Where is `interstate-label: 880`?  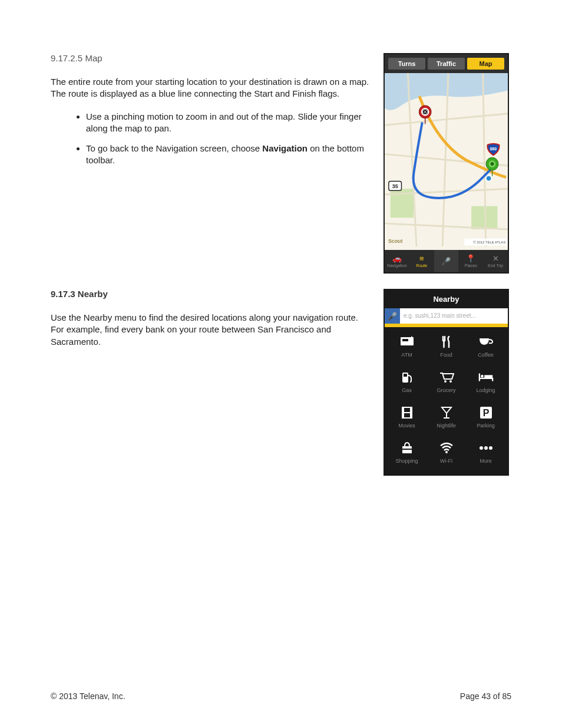
interstate-label: 880 is located at coordinates (494, 149).